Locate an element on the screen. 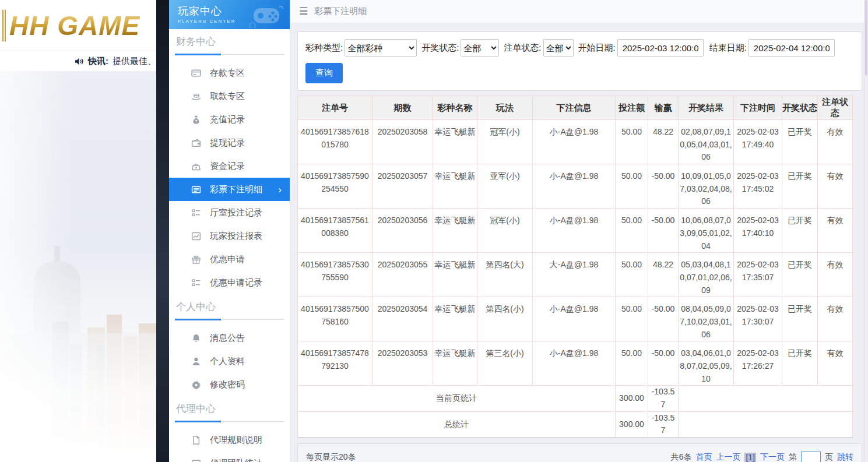 This screenshot has width=868, height=462. sidebar-section: 个人中心 is located at coordinates (230, 310).